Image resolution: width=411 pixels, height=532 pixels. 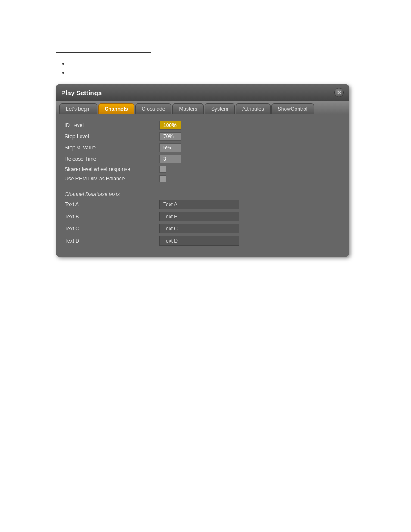 I want to click on text-d-input: Text D, so click(x=199, y=241).